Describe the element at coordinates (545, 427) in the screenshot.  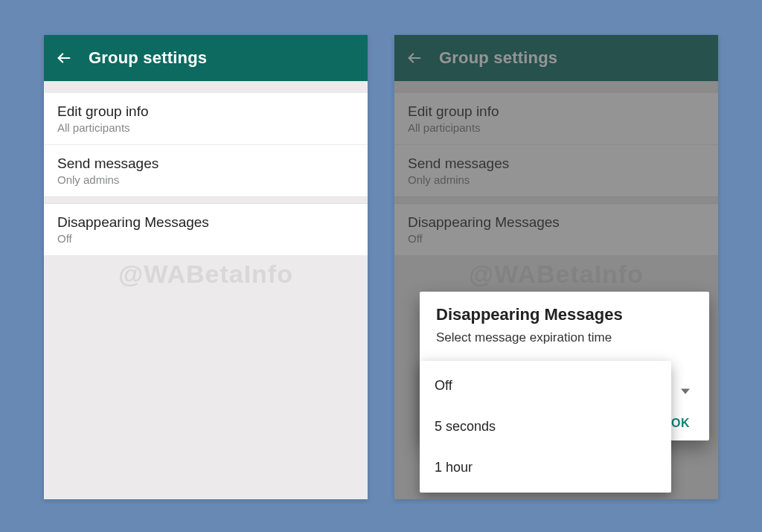
I see `expiration-dropdown: Off 5 seconds 1 hour` at that location.